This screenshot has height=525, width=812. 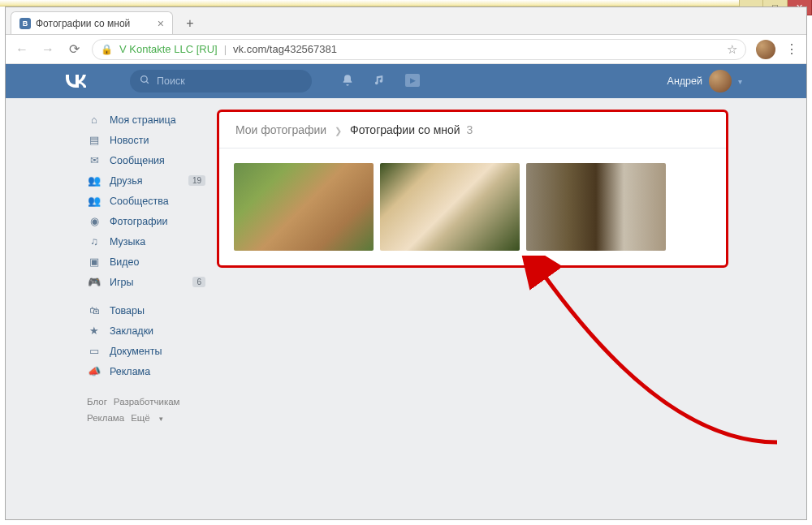 What do you see at coordinates (412, 80) in the screenshot?
I see `play-icon: ▶` at bounding box center [412, 80].